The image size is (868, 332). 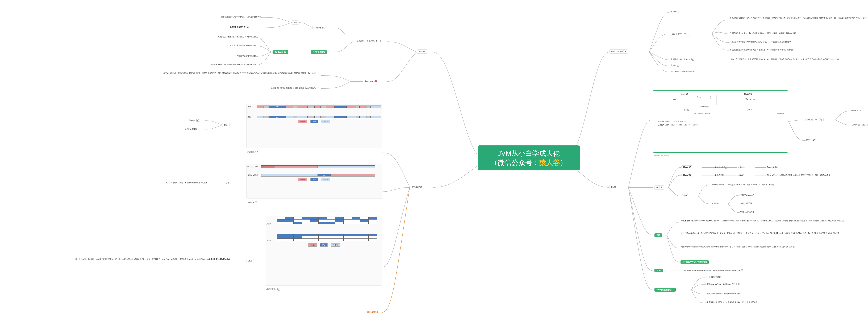 I want to click on stw-2: 2.Stop-the-world是通过安全点（safepoint）机制来实现的。…, so click(x=279, y=88).